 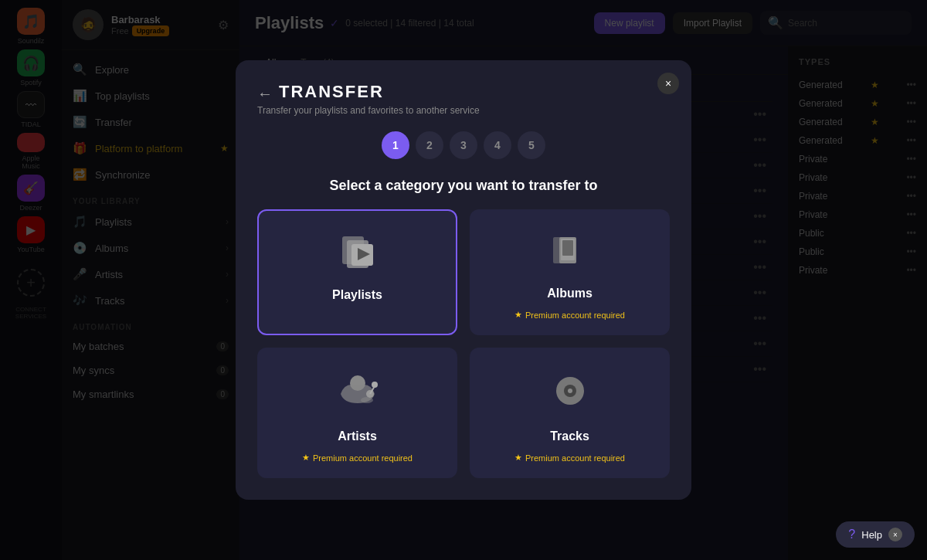 I want to click on modal-title: TRANSFER, so click(x=331, y=92).